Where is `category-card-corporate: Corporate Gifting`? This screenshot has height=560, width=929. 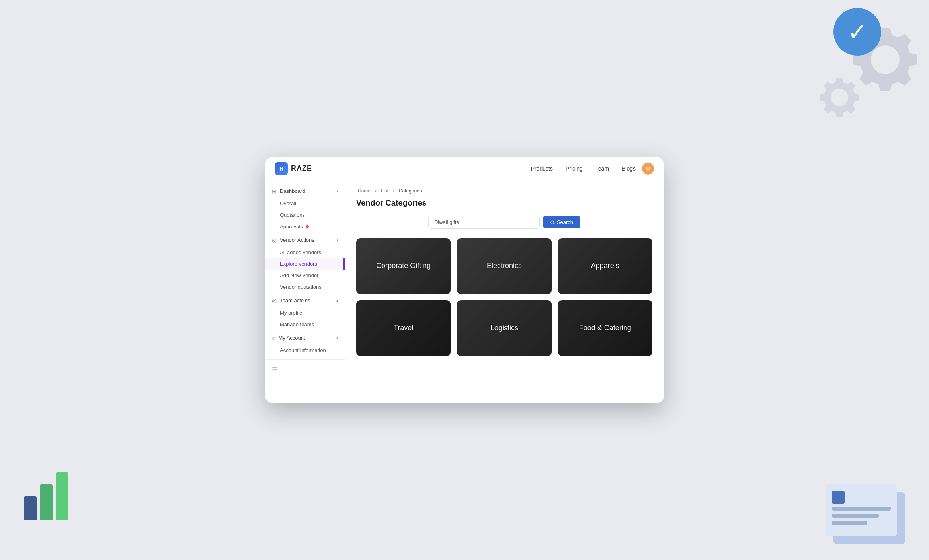
category-card-corporate: Corporate Gifting is located at coordinates (404, 266).